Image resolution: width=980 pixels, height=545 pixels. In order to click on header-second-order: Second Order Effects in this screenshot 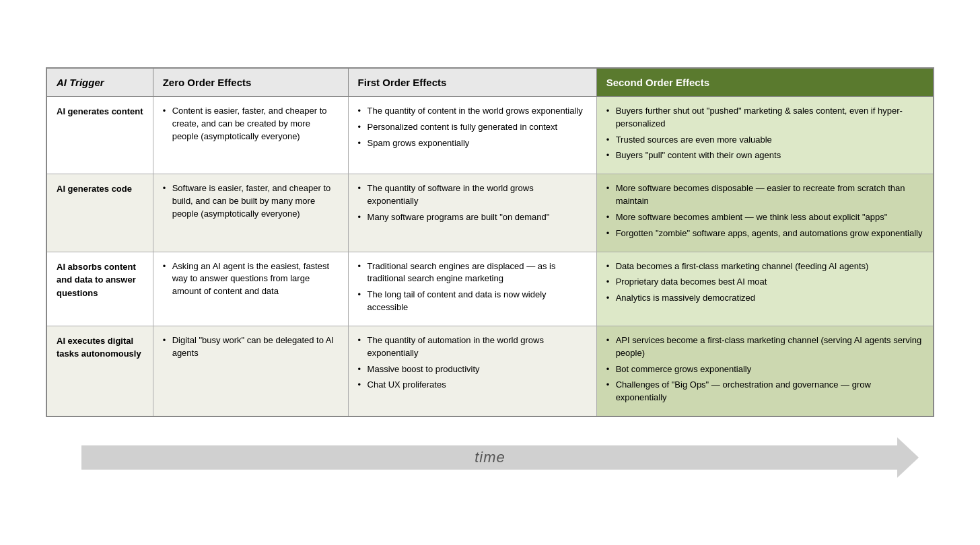, I will do `click(765, 82)`.